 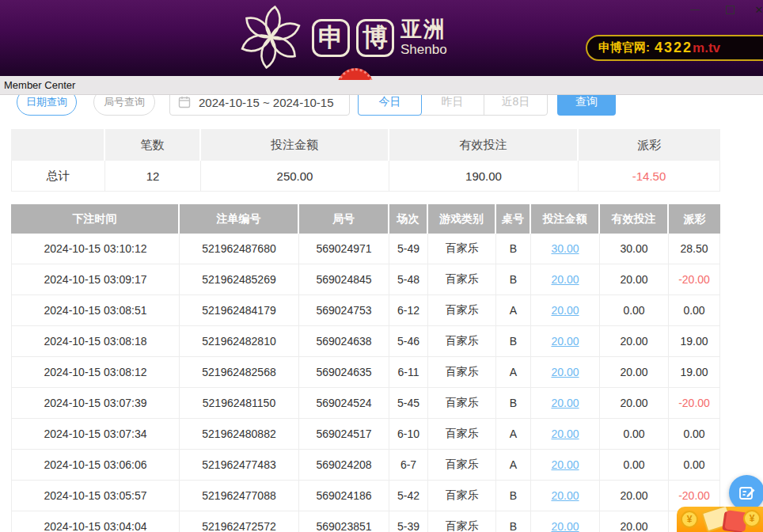 I want to click on summary-count-value: 12, so click(x=154, y=176).